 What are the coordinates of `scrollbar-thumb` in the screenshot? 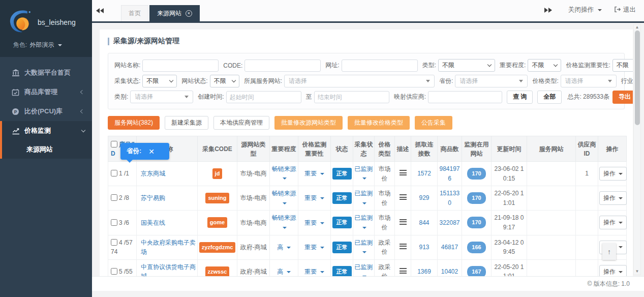 It's located at (637, 78).